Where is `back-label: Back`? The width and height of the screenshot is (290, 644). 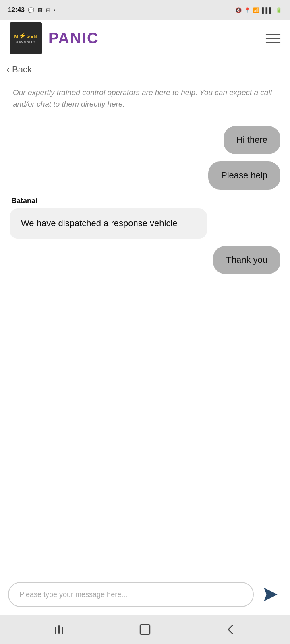 back-label: Back is located at coordinates (22, 70).